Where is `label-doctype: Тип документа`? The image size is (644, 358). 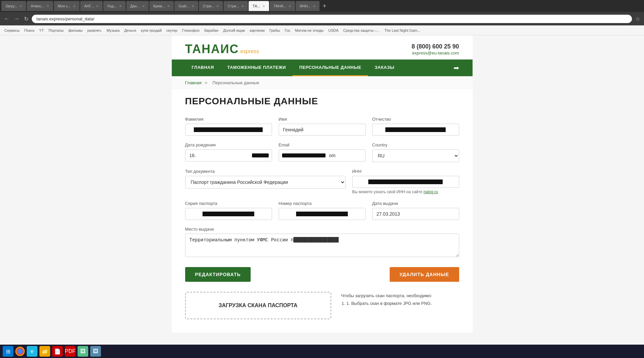 label-doctype: Тип документа is located at coordinates (265, 171).